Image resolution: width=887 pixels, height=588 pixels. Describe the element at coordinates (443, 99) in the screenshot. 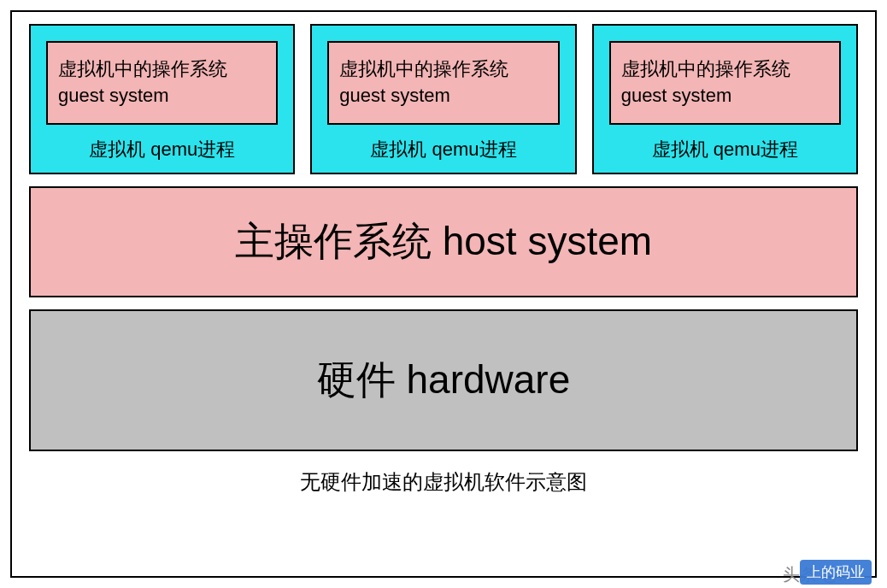

I see `vm-box-2: 虚拟机中的操作系统 guest system 虚拟机 qemu进程` at that location.